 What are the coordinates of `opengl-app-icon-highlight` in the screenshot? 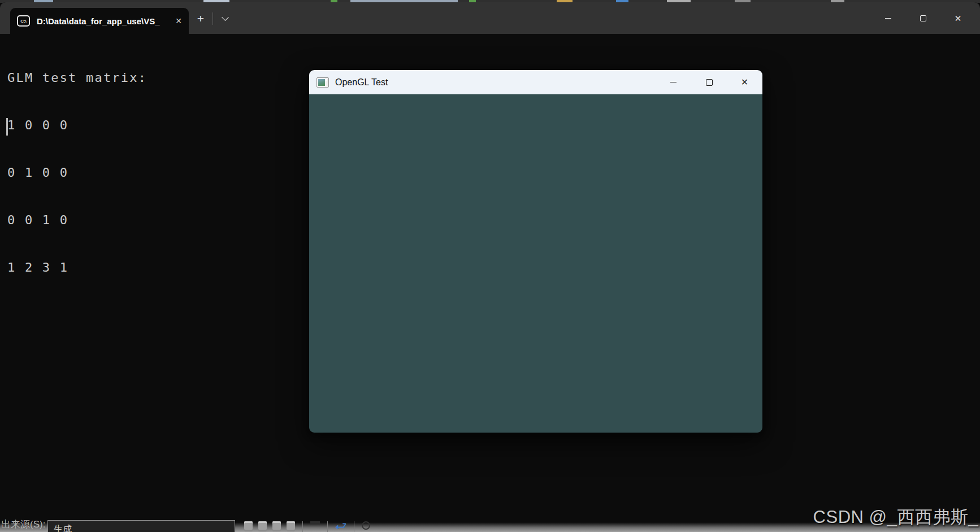 It's located at (326, 80).